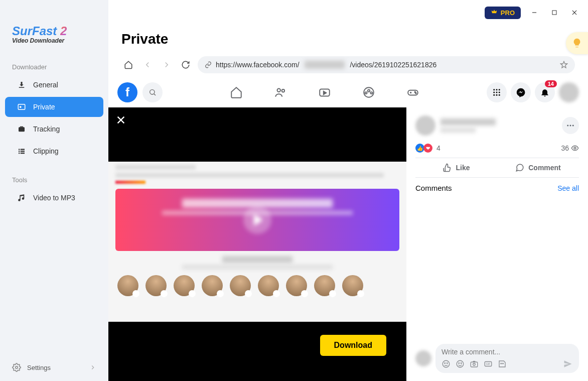  What do you see at coordinates (93, 367) in the screenshot?
I see `chevron-right-icon` at bounding box center [93, 367].